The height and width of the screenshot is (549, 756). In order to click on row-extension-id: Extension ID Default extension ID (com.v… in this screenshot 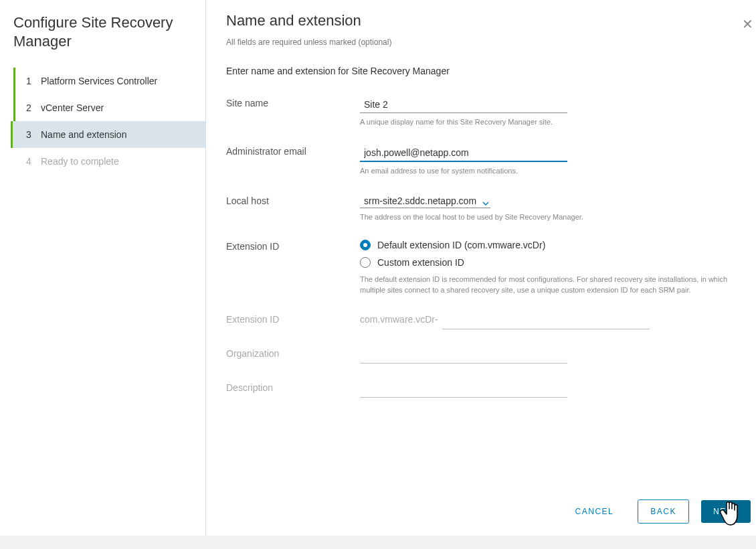, I will do `click(484, 268)`.